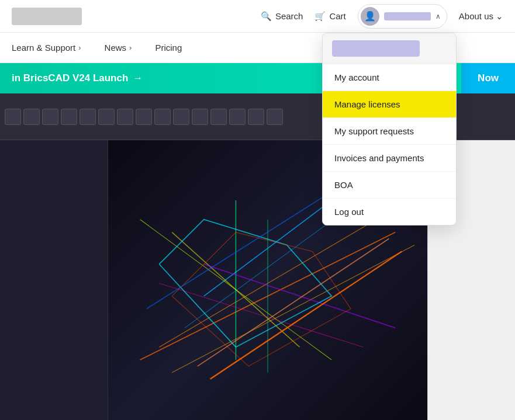  I want to click on banner-text: in BricsCAD V24 Launch, so click(70, 78).